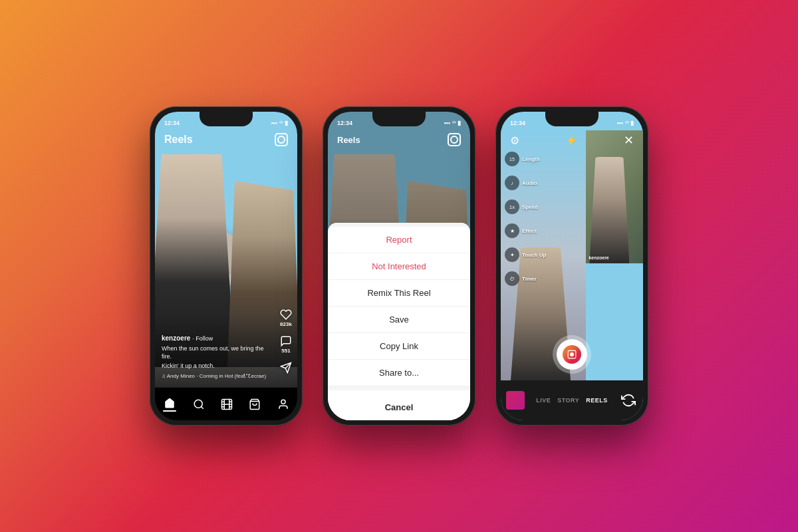 The image size is (798, 532). I want to click on phone3-time: 12:34, so click(517, 123).